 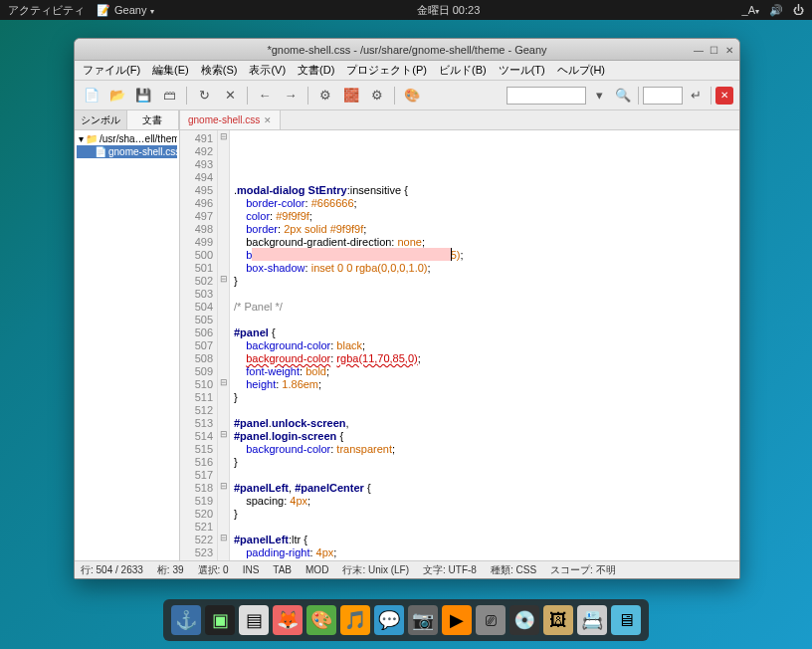 I want to click on menu-tools: ツール(T), so click(x=521, y=70).